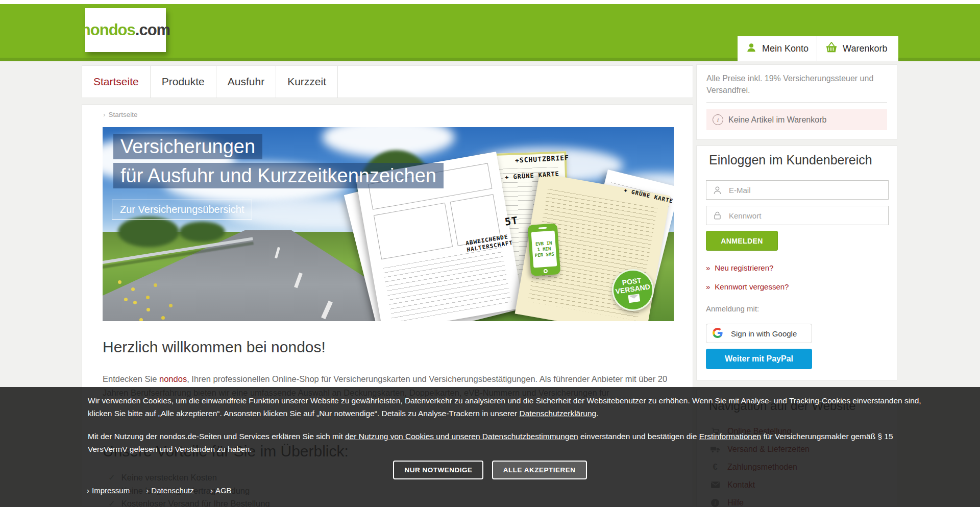 The height and width of the screenshot is (507, 980). Describe the element at coordinates (831, 49) in the screenshot. I see `basket-icon` at that location.